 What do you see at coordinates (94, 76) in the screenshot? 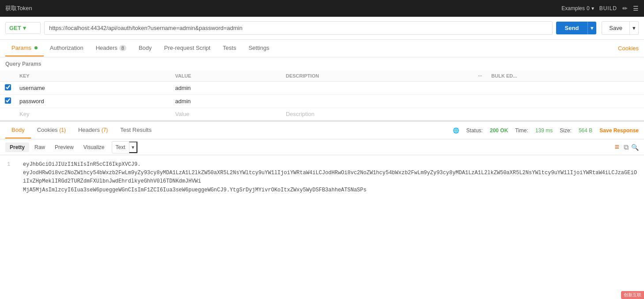
I see `col-key: KEY` at bounding box center [94, 76].